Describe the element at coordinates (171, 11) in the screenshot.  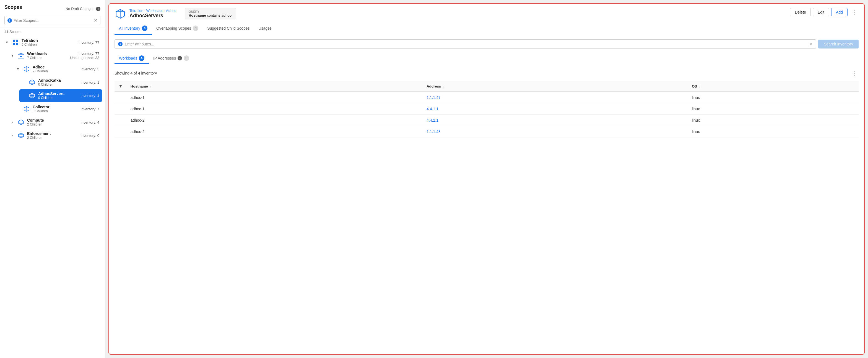
I see `breadcrumb-adhoc: Adhoc` at that location.